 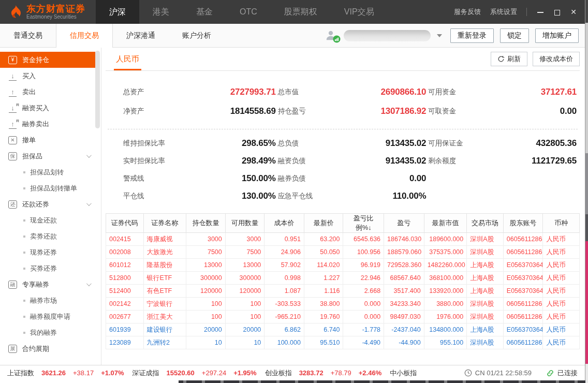 I want to click on sidebar-item-collateral: 保担保品, so click(x=48, y=156).